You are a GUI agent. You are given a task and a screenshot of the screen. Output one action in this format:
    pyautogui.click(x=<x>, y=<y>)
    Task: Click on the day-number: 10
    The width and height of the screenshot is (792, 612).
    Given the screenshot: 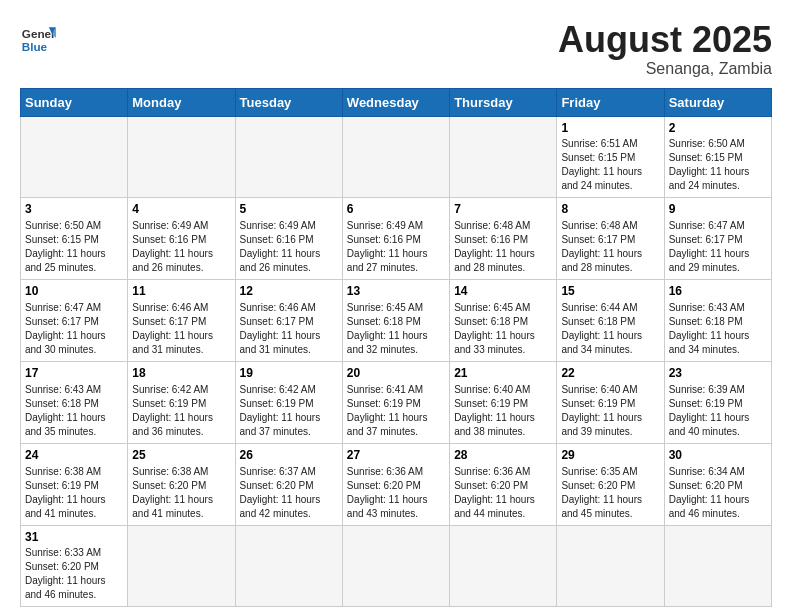 What is the action you would take?
    pyautogui.click(x=74, y=292)
    